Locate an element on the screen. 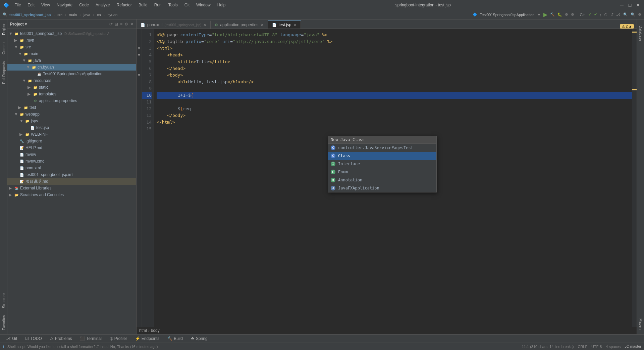 This screenshot has width=644, height=350. tree-webapp: ▼ 📁 webapp is located at coordinates (72, 114).